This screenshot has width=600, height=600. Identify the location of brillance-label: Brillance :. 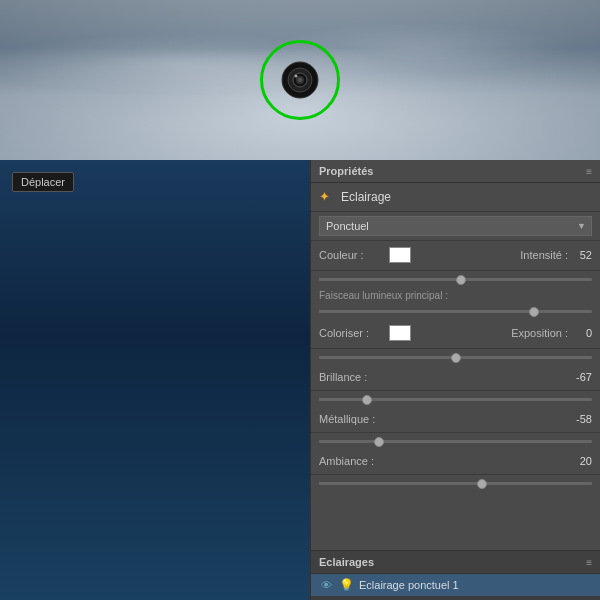
(354, 377).